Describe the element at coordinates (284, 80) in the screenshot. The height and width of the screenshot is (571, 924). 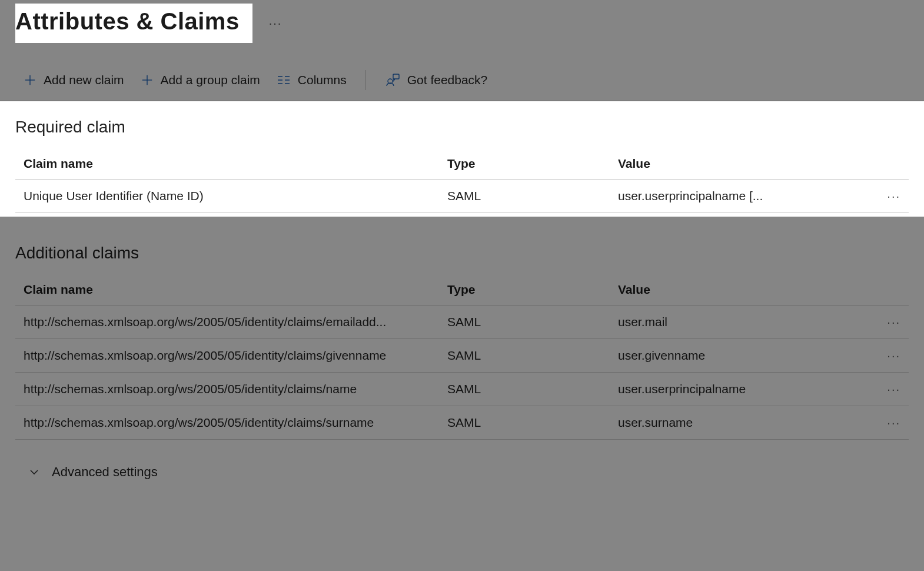
I see `columns-icon` at that location.